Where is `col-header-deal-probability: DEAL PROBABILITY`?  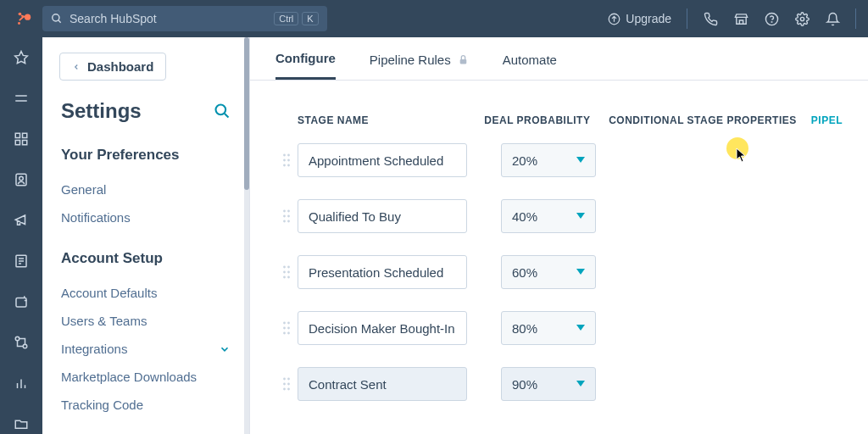
col-header-deal-probability: DEAL PROBABILITY is located at coordinates (546, 120).